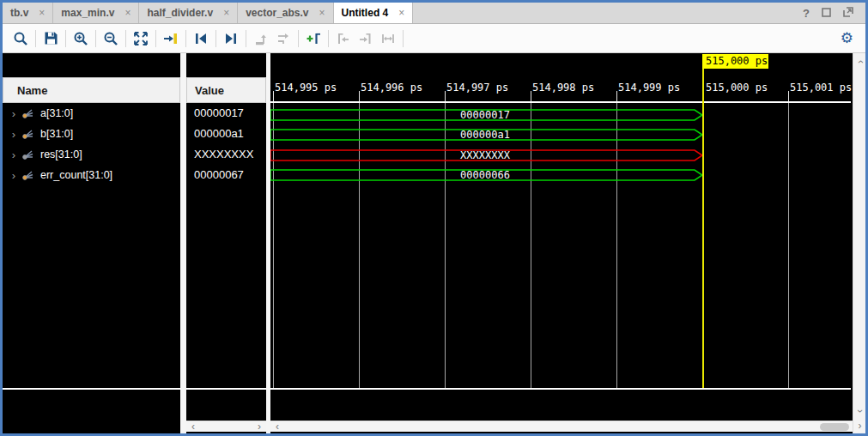 The image size is (868, 436). Describe the element at coordinates (261, 39) in the screenshot. I see `relaunch-up-icon` at that location.